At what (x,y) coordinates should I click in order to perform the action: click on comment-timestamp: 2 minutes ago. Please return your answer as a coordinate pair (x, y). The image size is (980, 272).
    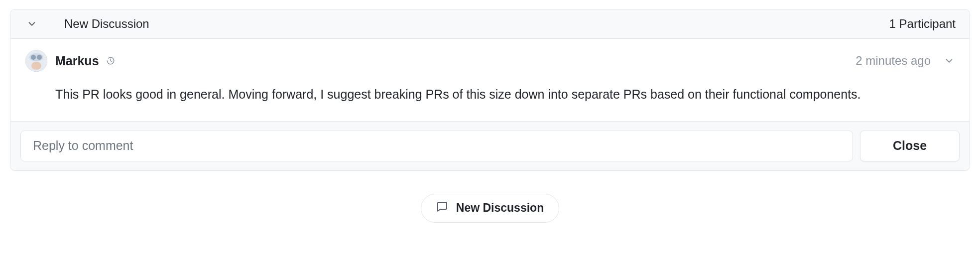
    Looking at the image, I should click on (893, 61).